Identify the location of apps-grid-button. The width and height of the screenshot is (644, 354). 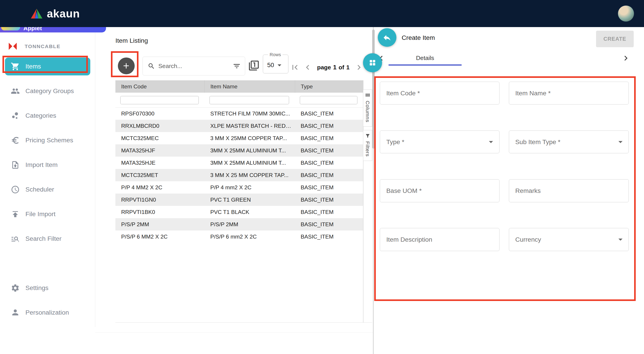
(372, 63).